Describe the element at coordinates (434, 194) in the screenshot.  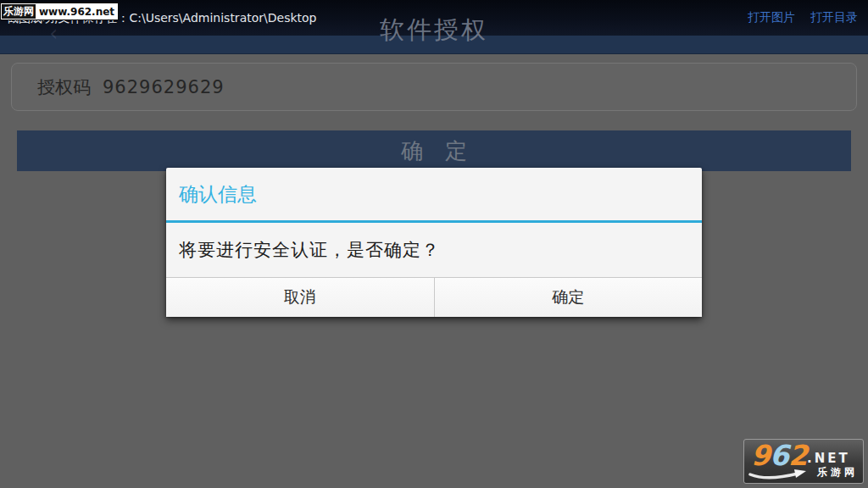
I see `dialog-title: 确认信息` at that location.